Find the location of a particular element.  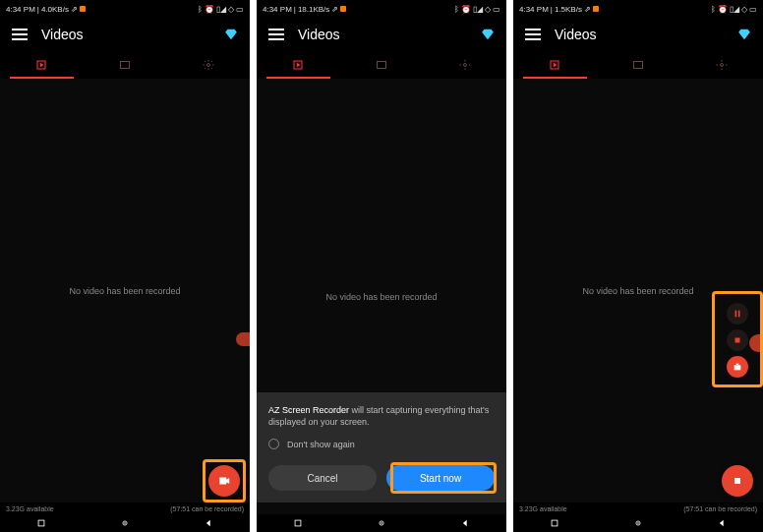

start-now-button: Start now is located at coordinates (440, 478).